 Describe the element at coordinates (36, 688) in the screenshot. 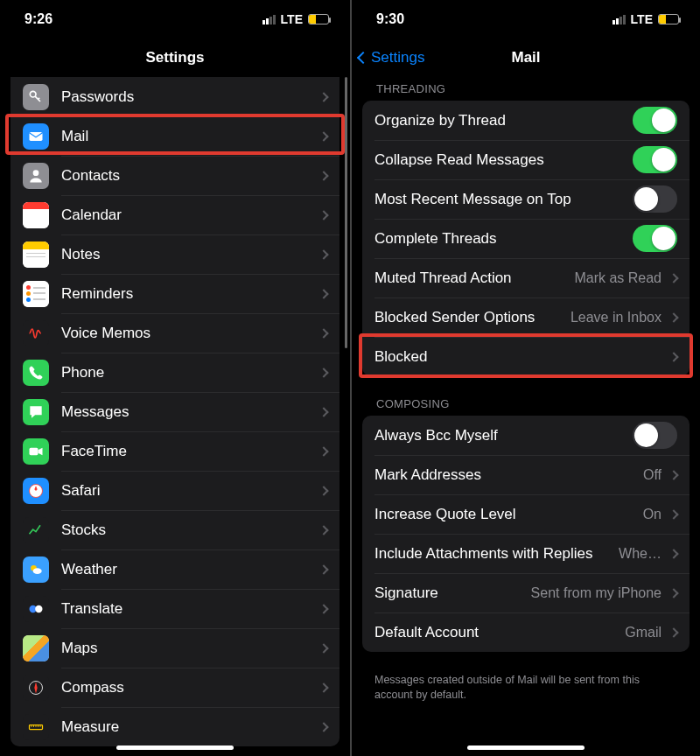

I see `compass2-icon` at that location.